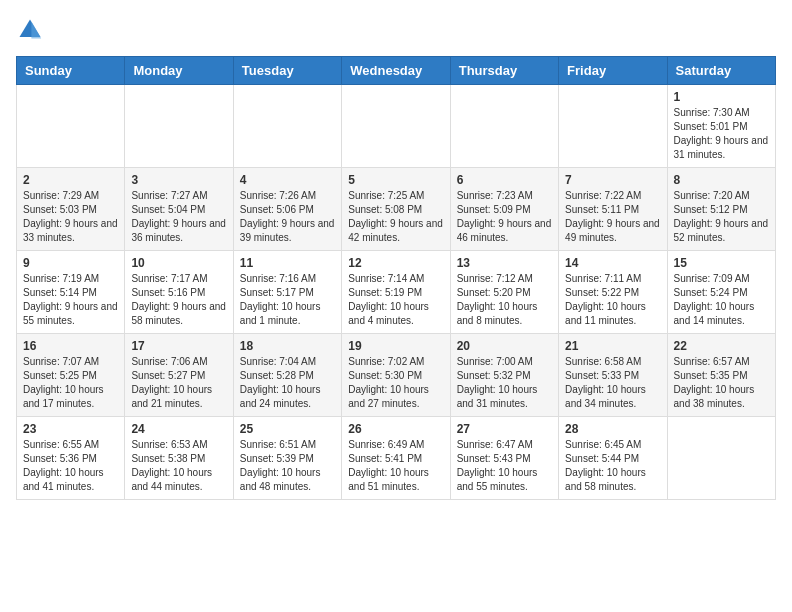 This screenshot has width=792, height=612. I want to click on calendar-cell: 15Sunrise: 7:09 AM Sunset: 5:24 PM Dayli…, so click(721, 292).